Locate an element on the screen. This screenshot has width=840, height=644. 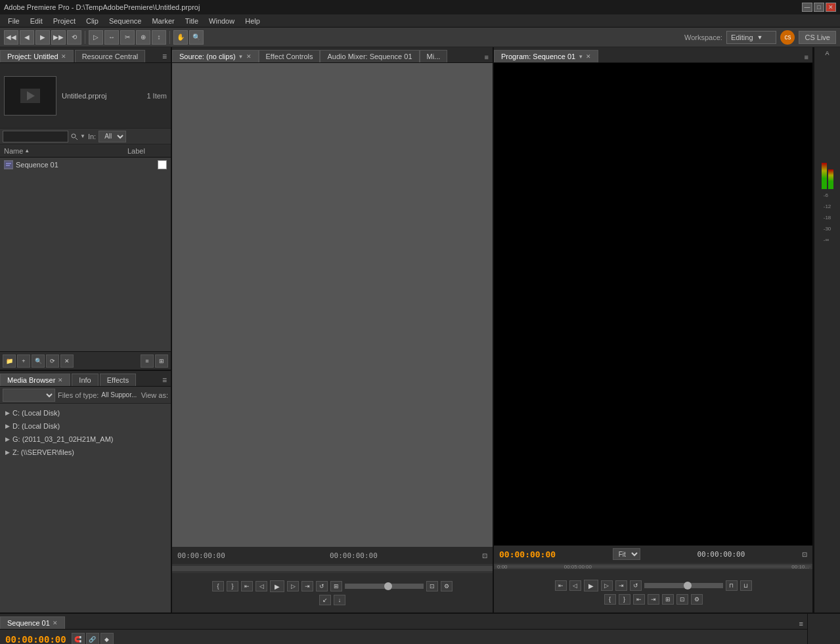
toolbar-btn-1: ◀◀ is located at coordinates (11, 37).